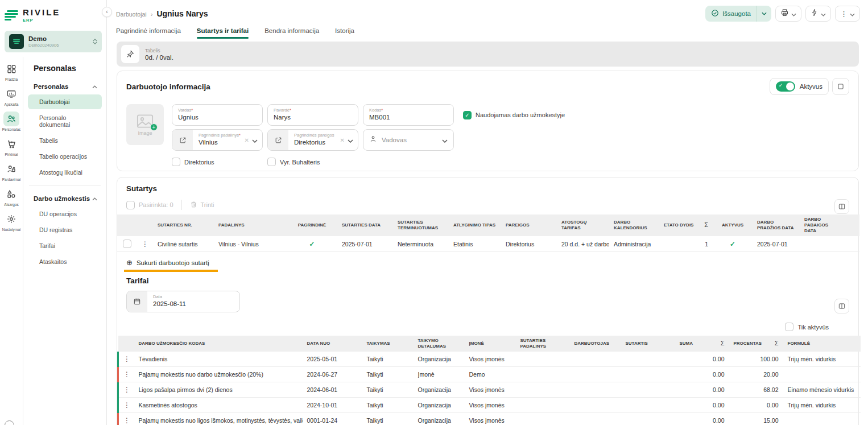 The width and height of the screenshot is (868, 425). Describe the element at coordinates (11, 172) in the screenshot. I see `rail-item-pardavimai: Pardavimai` at that location.